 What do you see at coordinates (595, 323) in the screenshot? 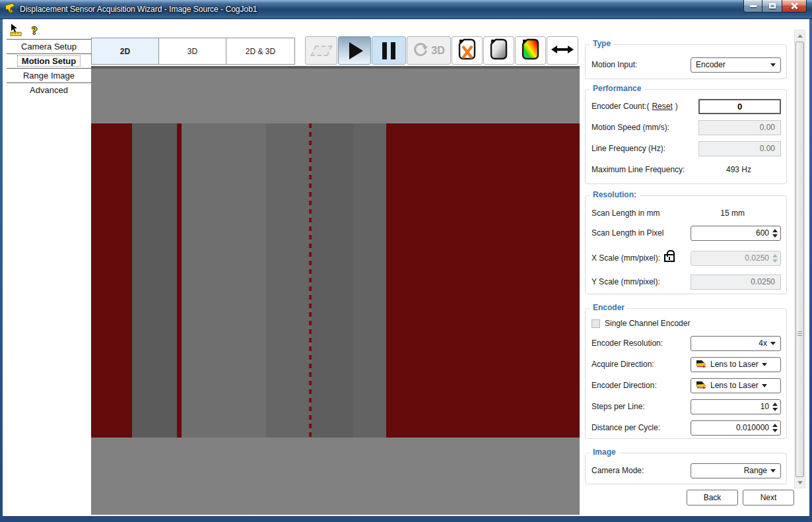
I see `single-channel-checkbox` at bounding box center [595, 323].